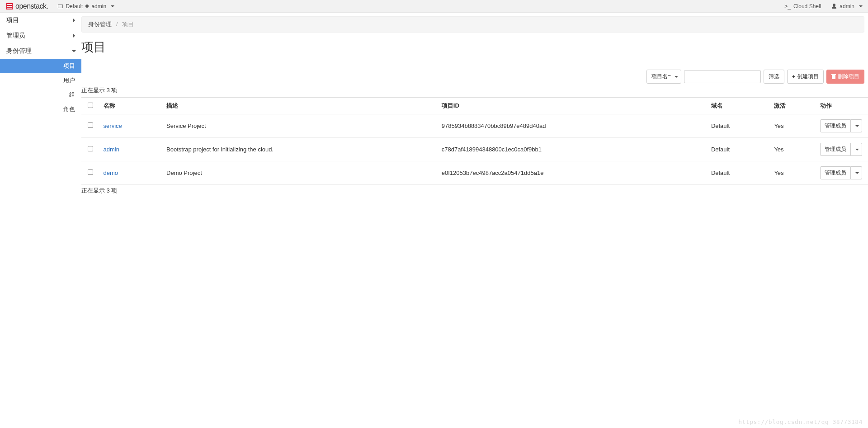 Image resolution: width=868 pixels, height=428 pixels. What do you see at coordinates (722, 77) in the screenshot?
I see `filter-input` at bounding box center [722, 77].